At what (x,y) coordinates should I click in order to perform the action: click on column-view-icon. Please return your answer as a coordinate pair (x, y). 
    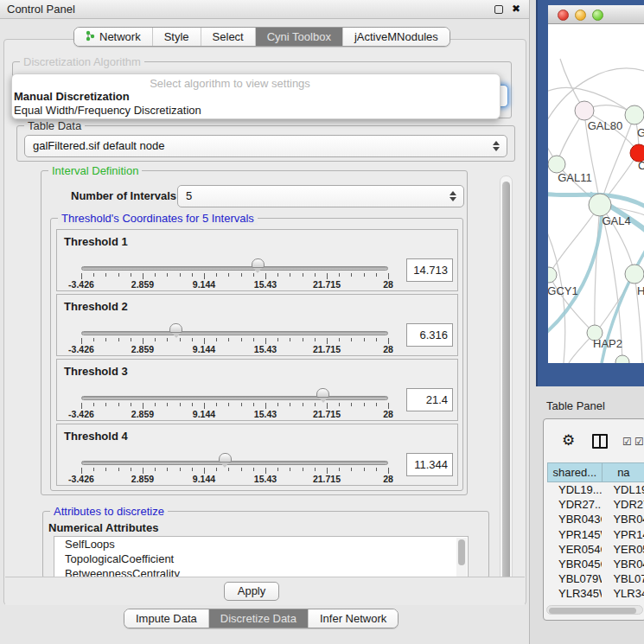
    Looking at the image, I should click on (600, 441).